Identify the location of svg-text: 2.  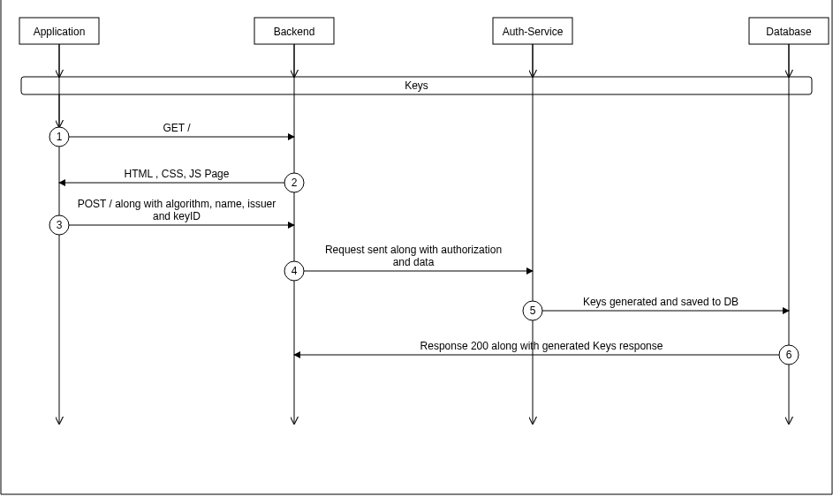
(295, 183).